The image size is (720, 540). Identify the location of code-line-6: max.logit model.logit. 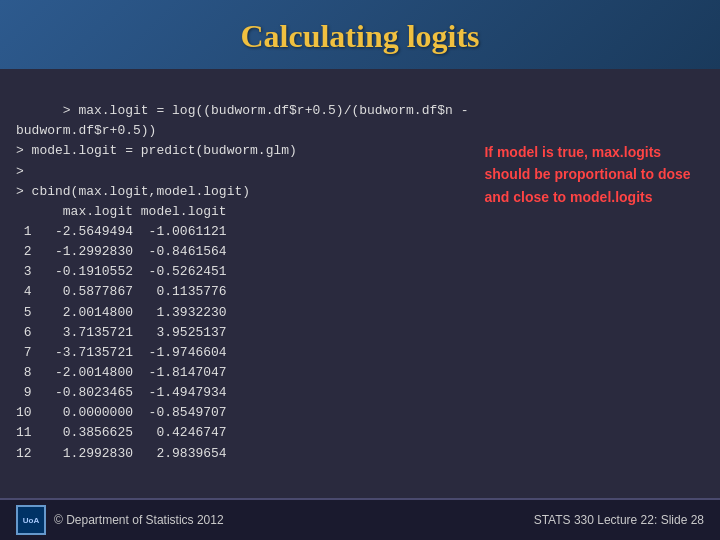
(122, 212).